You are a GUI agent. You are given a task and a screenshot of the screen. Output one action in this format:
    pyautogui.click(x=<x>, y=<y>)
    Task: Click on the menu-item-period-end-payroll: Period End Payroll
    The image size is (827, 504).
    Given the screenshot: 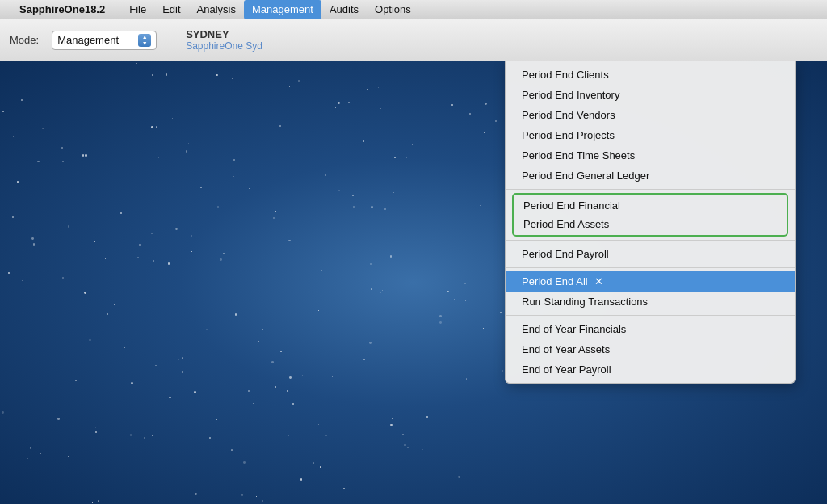 What is the action you would take?
    pyautogui.click(x=650, y=254)
    